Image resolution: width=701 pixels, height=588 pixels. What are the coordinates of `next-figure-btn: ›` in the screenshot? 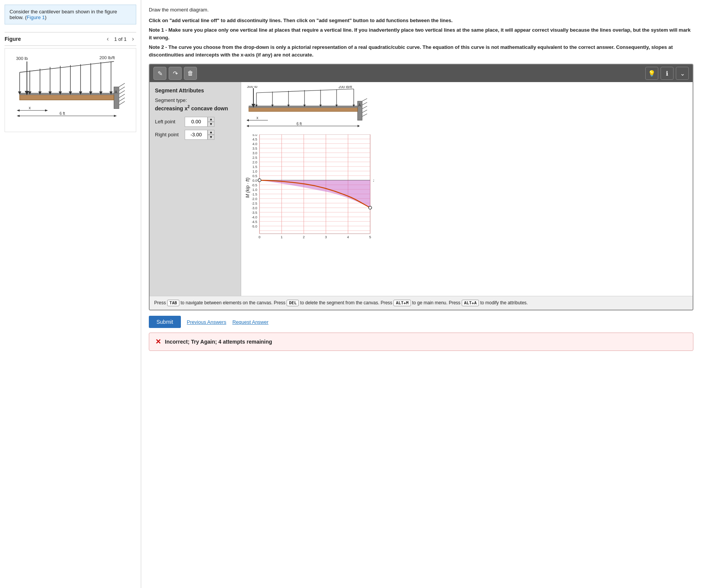 It's located at (133, 39).